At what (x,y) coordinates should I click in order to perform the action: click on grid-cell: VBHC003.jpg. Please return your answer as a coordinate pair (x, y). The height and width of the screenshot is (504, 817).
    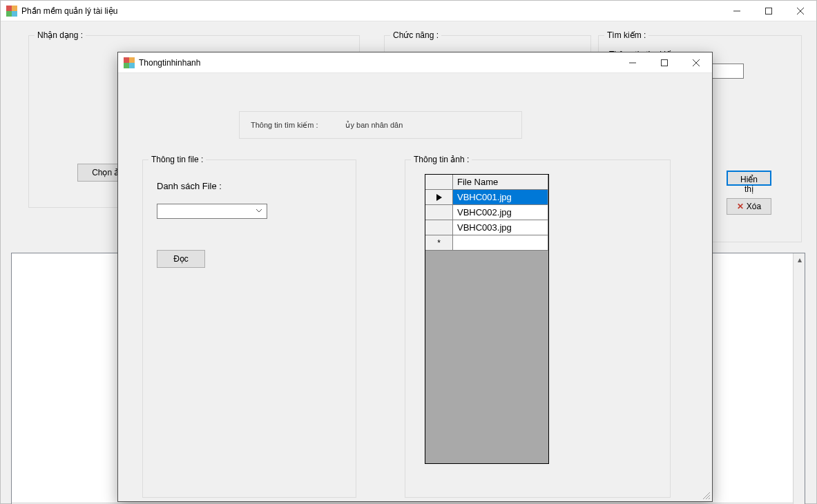
    Looking at the image, I should click on (501, 228).